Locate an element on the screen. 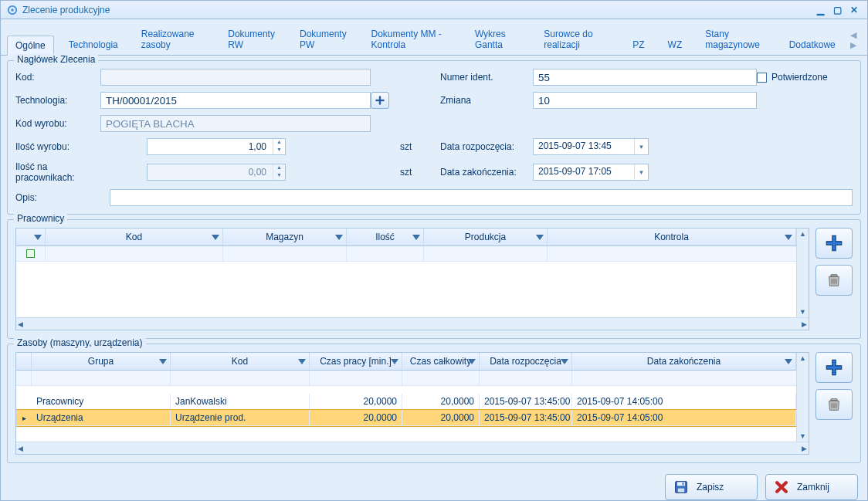 The image size is (868, 501). label-ilosc-prac: Ilość na pracownikach: is located at coordinates (58, 172).